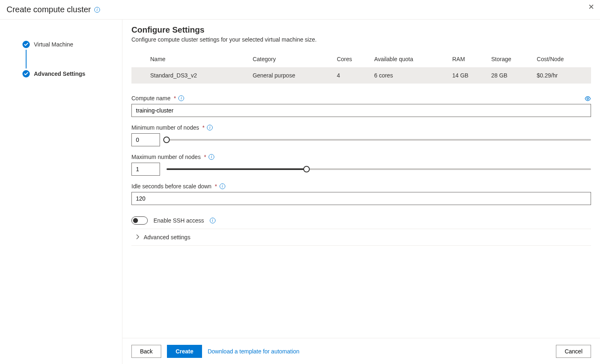 This screenshot has height=364, width=600. I want to click on dialog-footer: Back Create Download a template for auto…, so click(361, 351).